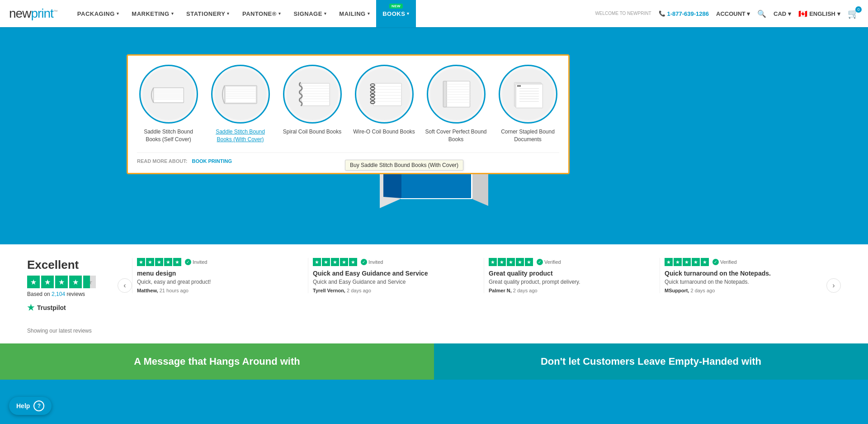  What do you see at coordinates (834, 286) in the screenshot?
I see `reviews-next-button: ›` at bounding box center [834, 286].